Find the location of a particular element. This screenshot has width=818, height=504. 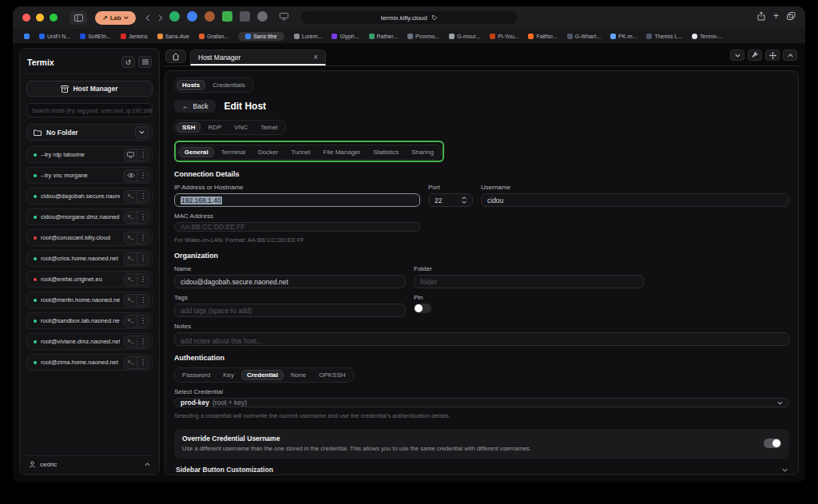

tab-rdp: RDP is located at coordinates (214, 128).